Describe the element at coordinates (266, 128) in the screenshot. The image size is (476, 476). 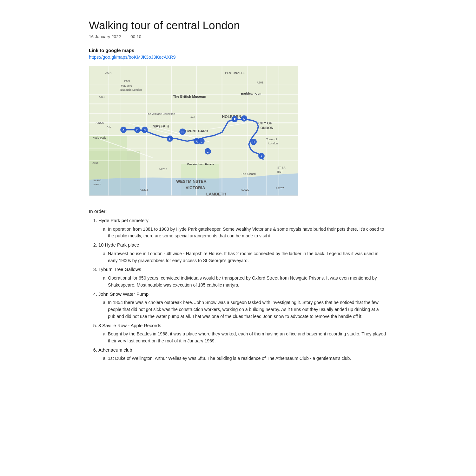
I see `svg-text: LONDON` at that location.